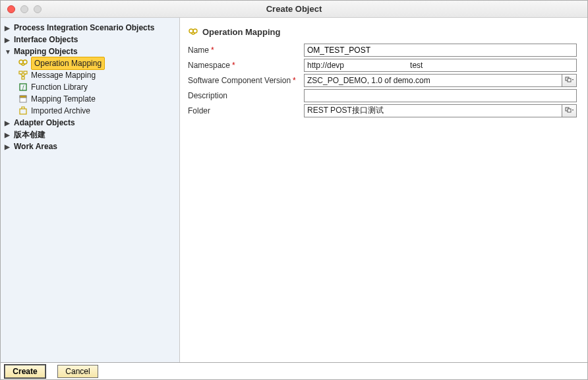 The image size is (588, 380). I want to click on scv-combo, so click(440, 80).